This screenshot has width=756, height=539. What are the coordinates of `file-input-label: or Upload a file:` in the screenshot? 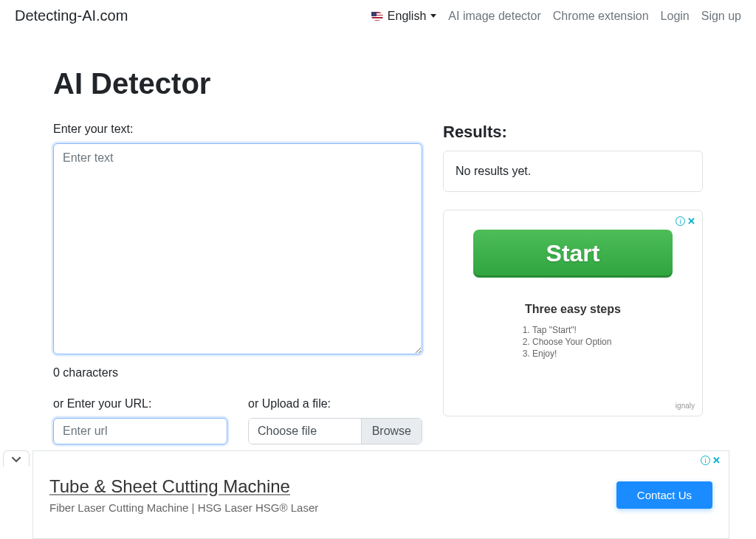 It's located at (335, 404).